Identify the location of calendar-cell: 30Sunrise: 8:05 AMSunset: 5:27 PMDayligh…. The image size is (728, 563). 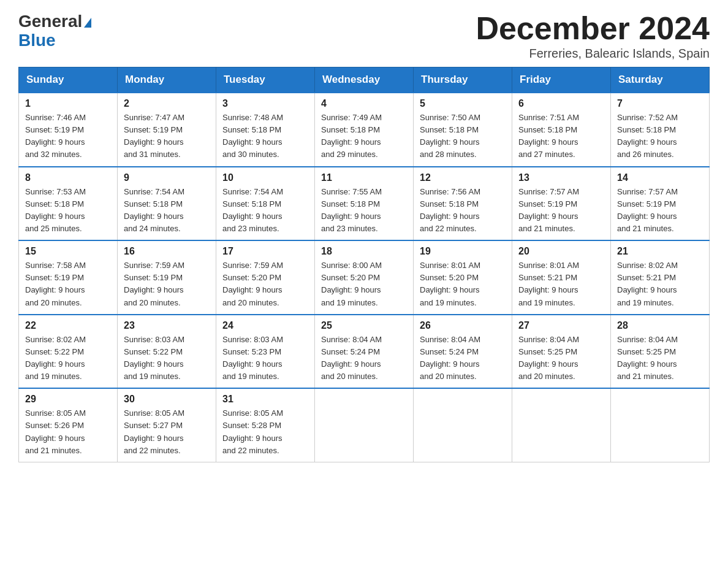
(167, 425).